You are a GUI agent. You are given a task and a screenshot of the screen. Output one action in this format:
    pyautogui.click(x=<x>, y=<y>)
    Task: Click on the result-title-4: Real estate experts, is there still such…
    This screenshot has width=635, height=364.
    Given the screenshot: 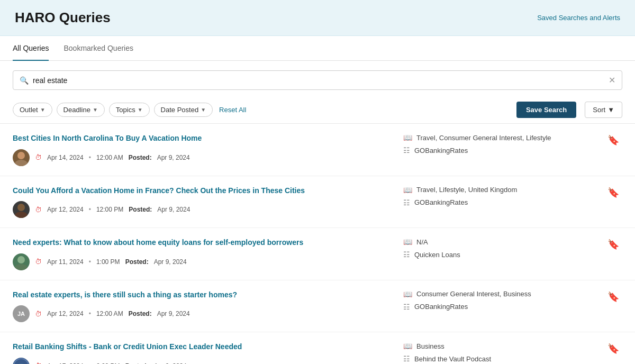 What is the action you would take?
    pyautogui.click(x=199, y=295)
    